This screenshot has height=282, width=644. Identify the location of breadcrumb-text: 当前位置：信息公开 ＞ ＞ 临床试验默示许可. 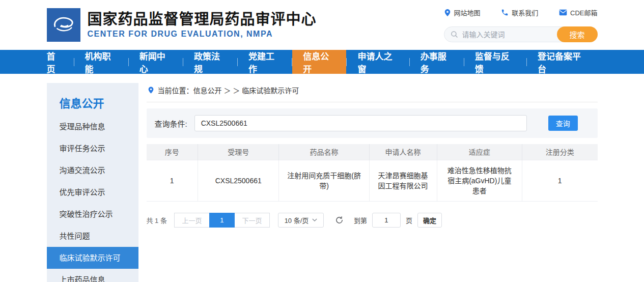
(229, 90).